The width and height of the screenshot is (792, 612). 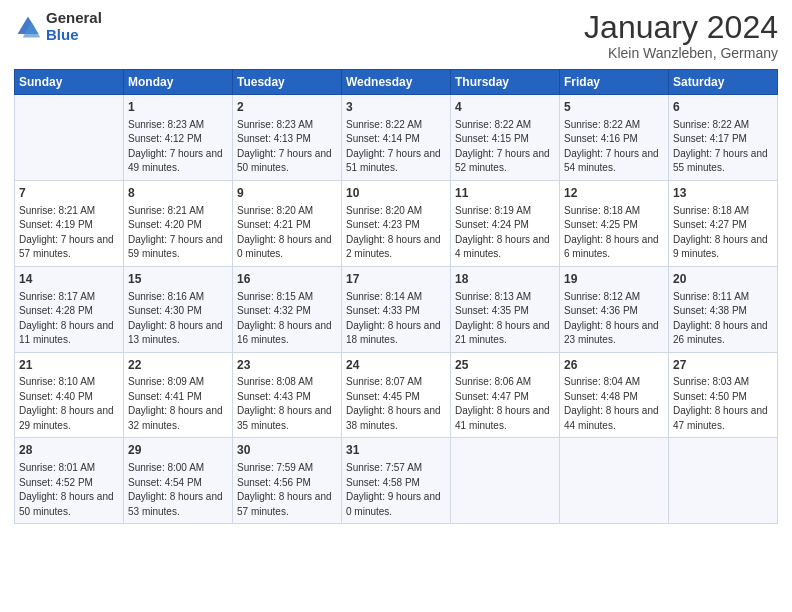 What do you see at coordinates (614, 138) in the screenshot?
I see `cell-0-5: 5Sunrise: 8:22 AMSunset: 4:16 PMDaylight…` at bounding box center [614, 138].